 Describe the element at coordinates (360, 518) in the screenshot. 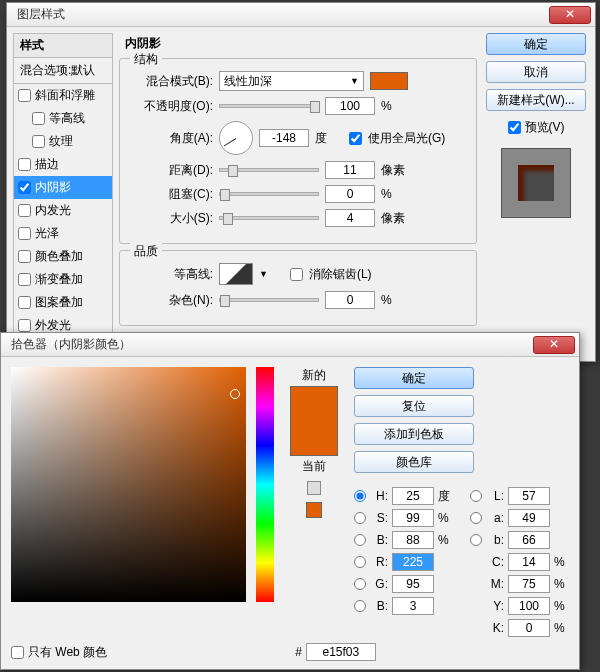

I see `s-radio` at that location.